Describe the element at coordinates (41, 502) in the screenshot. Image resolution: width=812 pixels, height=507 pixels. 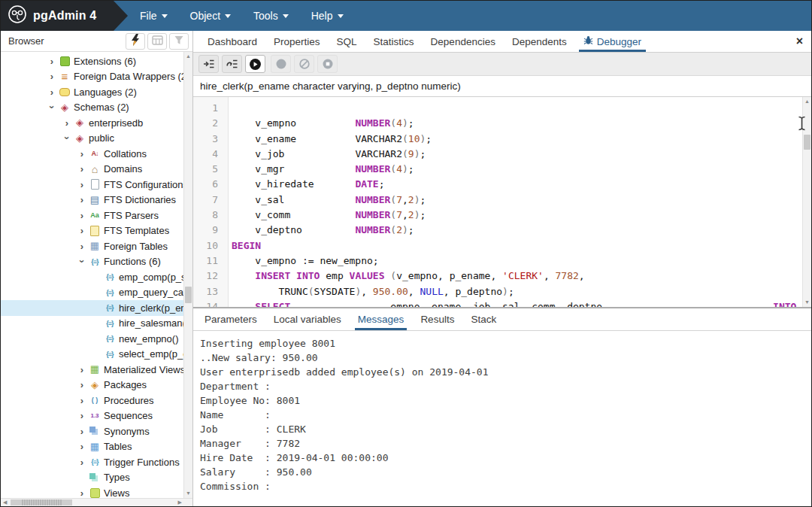
I see `tree-hscrollbar-thumb` at that location.